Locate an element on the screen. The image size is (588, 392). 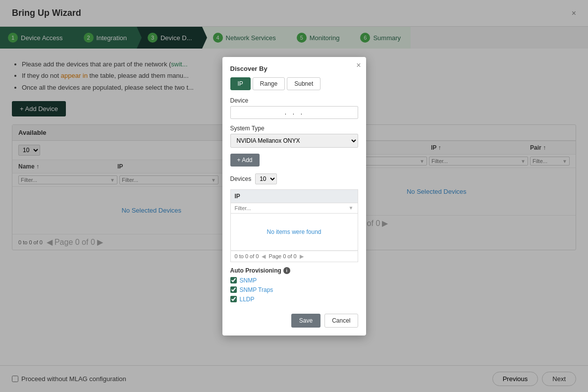
system-type-label: System Type is located at coordinates (294, 128).